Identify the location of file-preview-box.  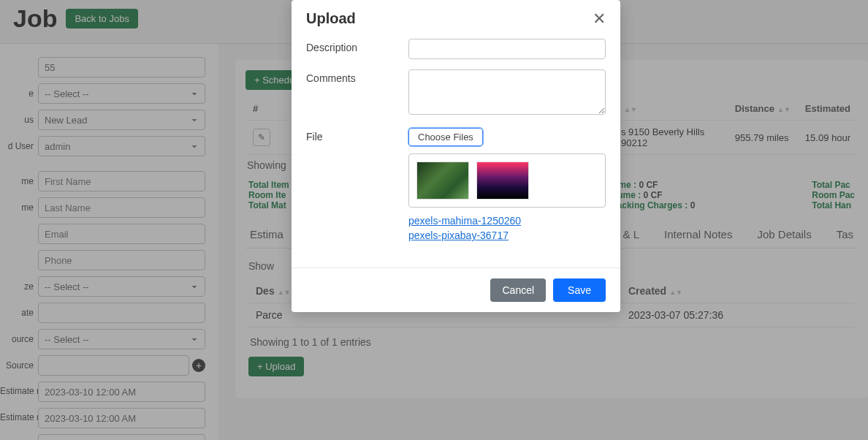
(507, 181).